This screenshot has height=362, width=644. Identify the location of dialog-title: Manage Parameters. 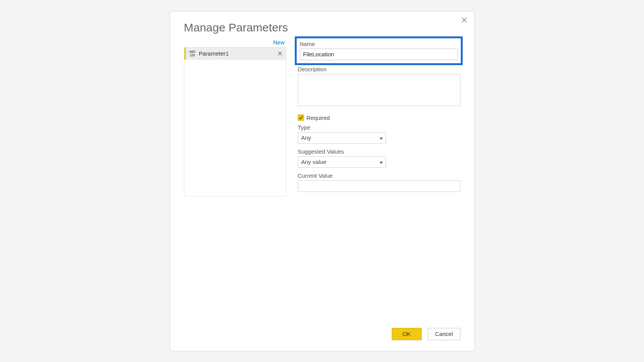
(322, 25).